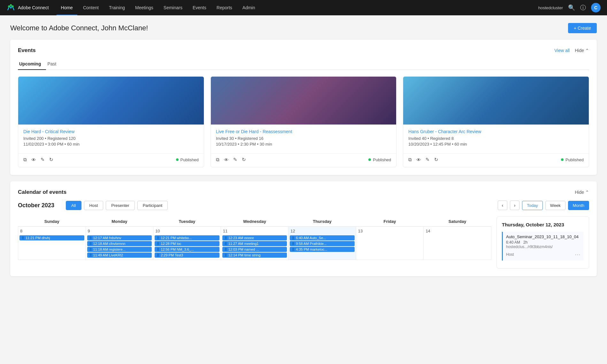  I want to click on calendar-prev-button: ‹, so click(503, 205).